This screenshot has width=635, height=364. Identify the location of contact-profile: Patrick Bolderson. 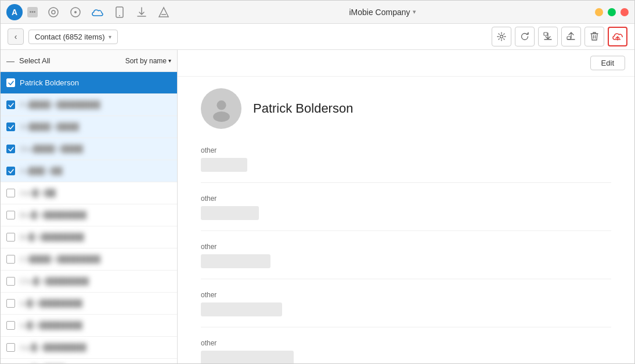
(406, 109).